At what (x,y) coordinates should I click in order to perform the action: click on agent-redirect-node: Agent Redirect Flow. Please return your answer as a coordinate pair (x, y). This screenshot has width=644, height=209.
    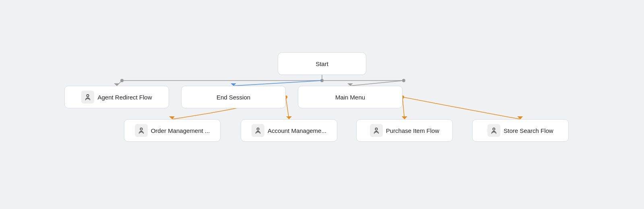
    Looking at the image, I should click on (117, 97).